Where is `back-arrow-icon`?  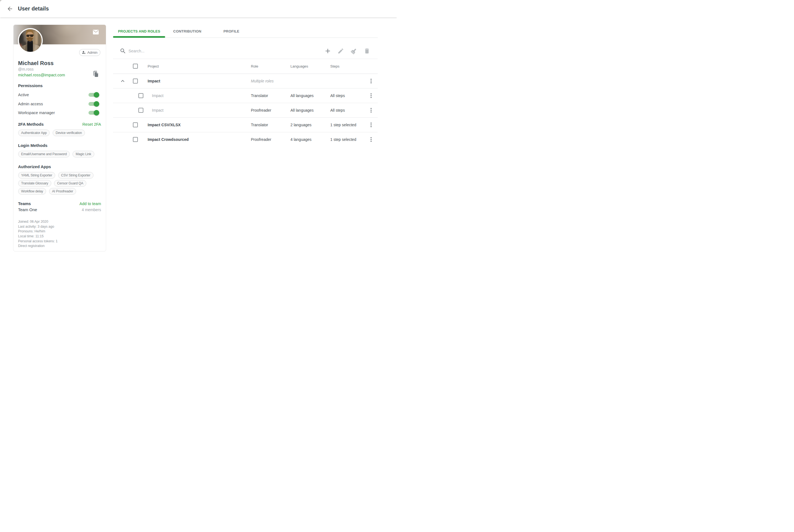
back-arrow-icon is located at coordinates (10, 9).